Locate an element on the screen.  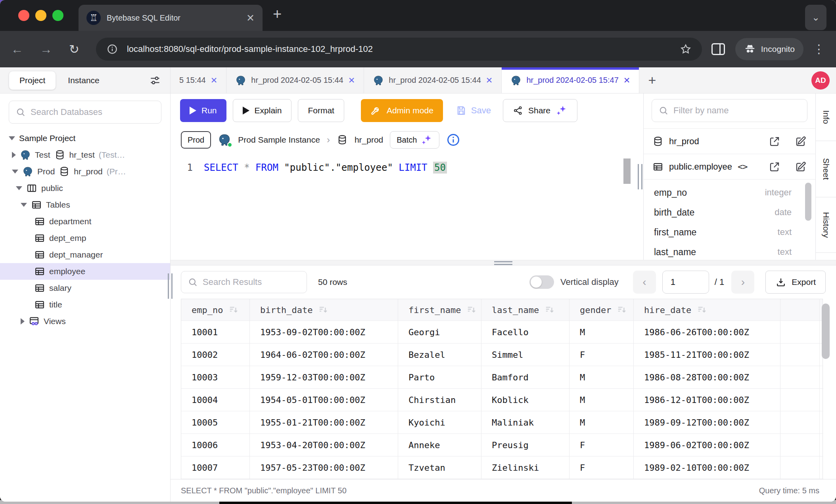
panel-resize-handle is located at coordinates (640, 177).